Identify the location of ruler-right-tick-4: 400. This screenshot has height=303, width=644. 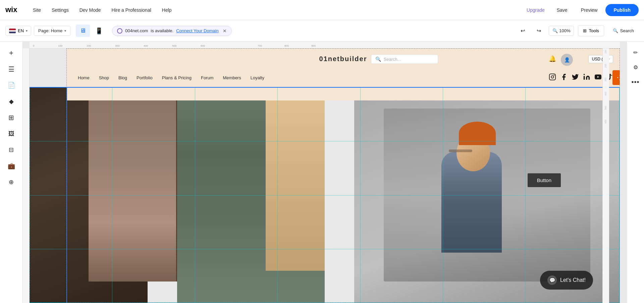
(606, 94).